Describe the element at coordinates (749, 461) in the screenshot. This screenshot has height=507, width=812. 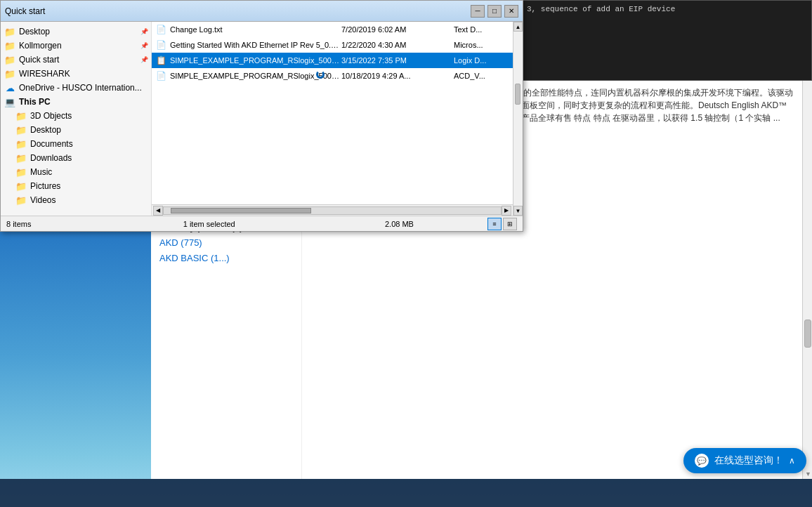
I see `chat-widget-label: 在线选型咨询！` at that location.